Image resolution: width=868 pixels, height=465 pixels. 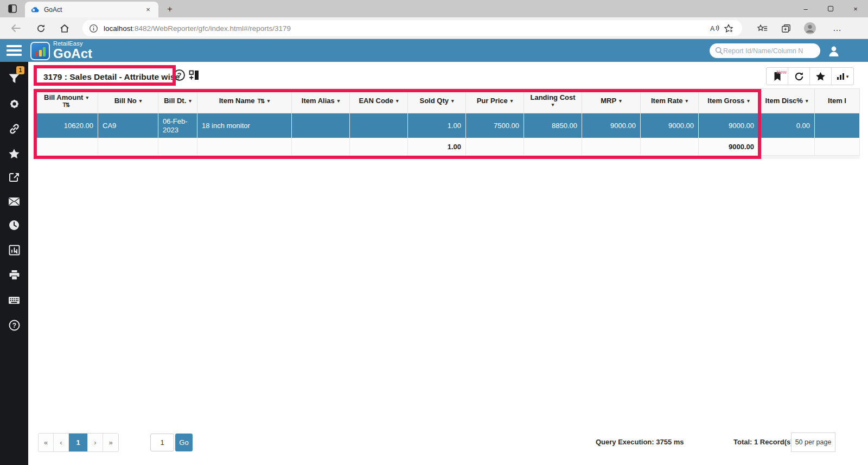 I want to click on link-icon, so click(x=14, y=129).